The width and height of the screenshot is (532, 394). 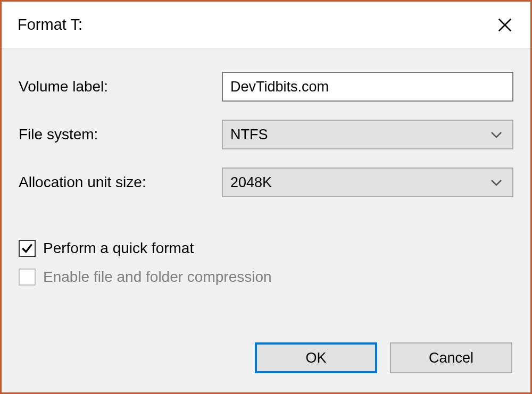 I want to click on cancel-button: Cancel, so click(x=451, y=358).